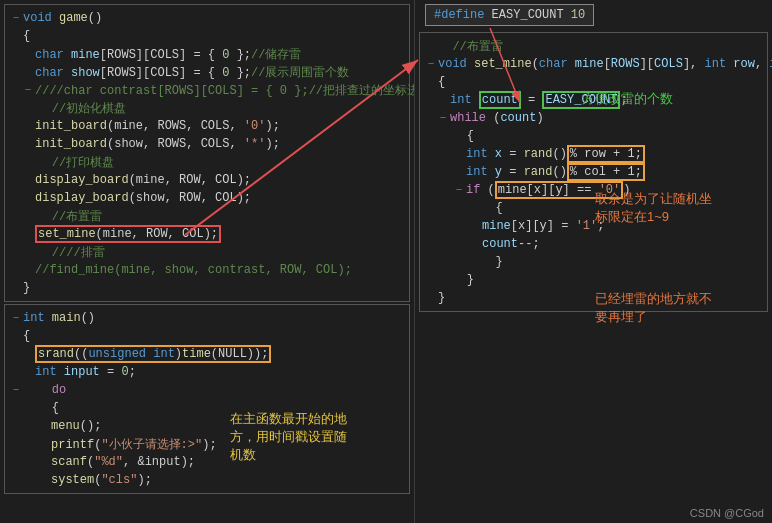 This screenshot has width=772, height=523. I want to click on code-text: count--;, so click(511, 244).